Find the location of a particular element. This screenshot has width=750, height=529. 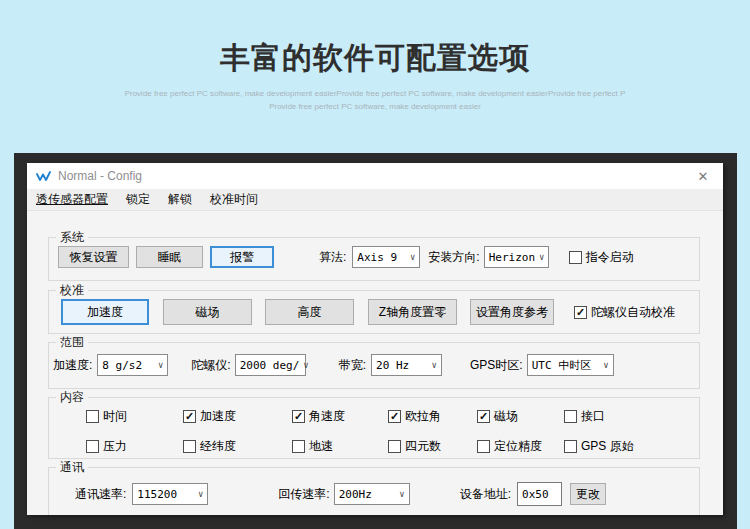

algorithm-label: 算法: is located at coordinates (332, 258).